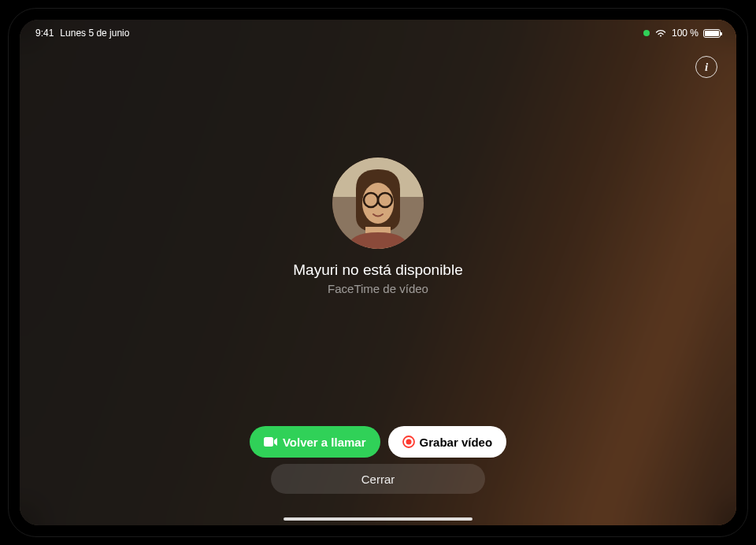 The height and width of the screenshot is (545, 756). What do you see at coordinates (447, 442) in the screenshot?
I see `record-video-button: Grabar vídeo` at bounding box center [447, 442].